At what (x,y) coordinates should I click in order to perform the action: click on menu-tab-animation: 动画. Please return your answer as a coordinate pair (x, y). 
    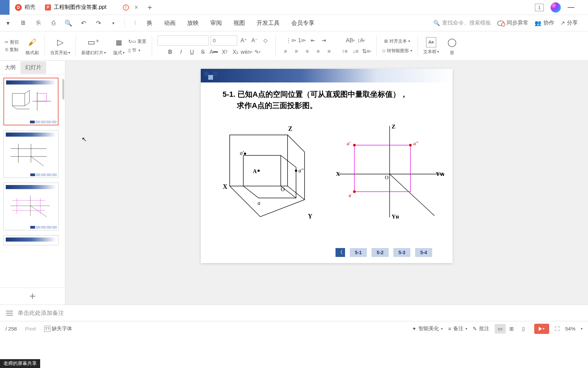
    Looking at the image, I should click on (170, 23).